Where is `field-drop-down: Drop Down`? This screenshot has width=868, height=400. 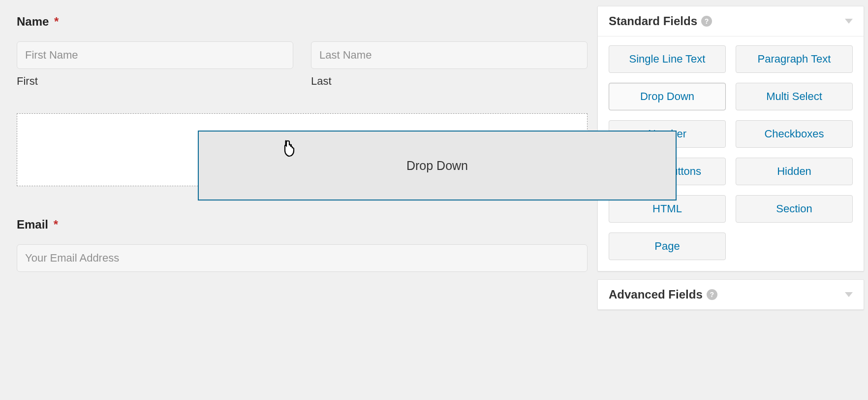 field-drop-down: Drop Down is located at coordinates (667, 97).